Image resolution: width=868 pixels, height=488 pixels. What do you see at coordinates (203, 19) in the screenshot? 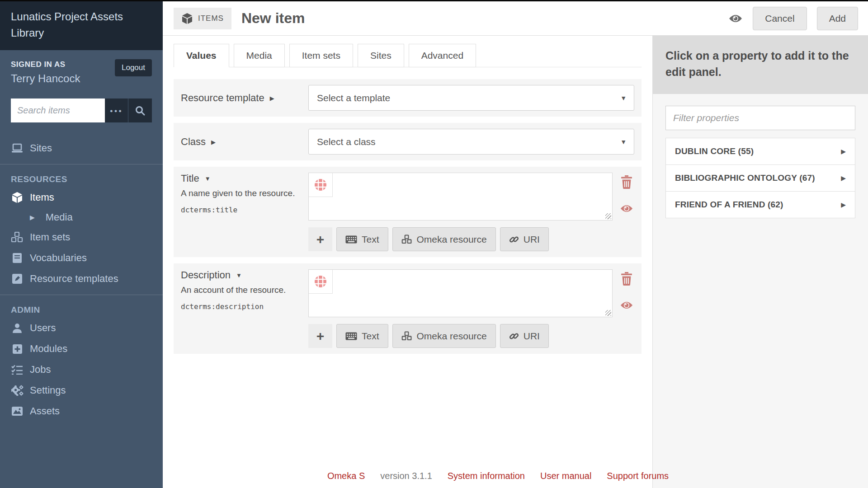
I see `breadcrumb: ITEMS` at bounding box center [203, 19].